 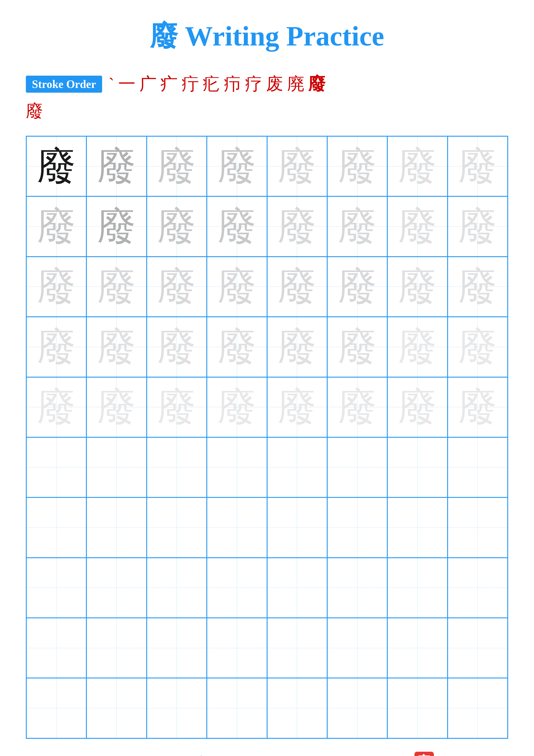 What do you see at coordinates (478, 407) in the screenshot?
I see `grid-cell-5-8: 廢` at bounding box center [478, 407].